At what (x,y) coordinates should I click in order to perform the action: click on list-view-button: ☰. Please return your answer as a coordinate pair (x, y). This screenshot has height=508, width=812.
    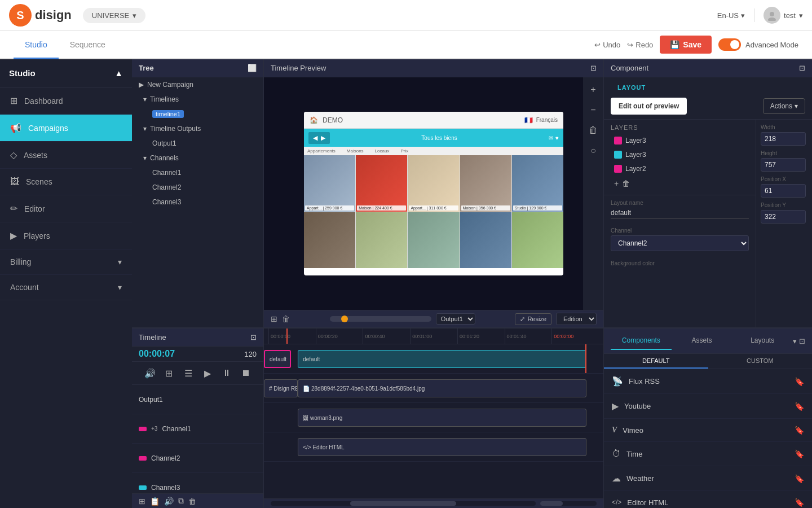
    Looking at the image, I should click on (188, 373).